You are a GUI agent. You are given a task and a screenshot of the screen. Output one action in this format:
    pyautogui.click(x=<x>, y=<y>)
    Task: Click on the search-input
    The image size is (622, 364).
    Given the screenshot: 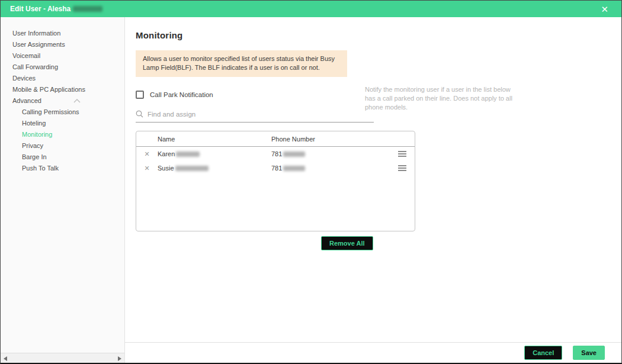 What is the action you would take?
    pyautogui.click(x=261, y=114)
    